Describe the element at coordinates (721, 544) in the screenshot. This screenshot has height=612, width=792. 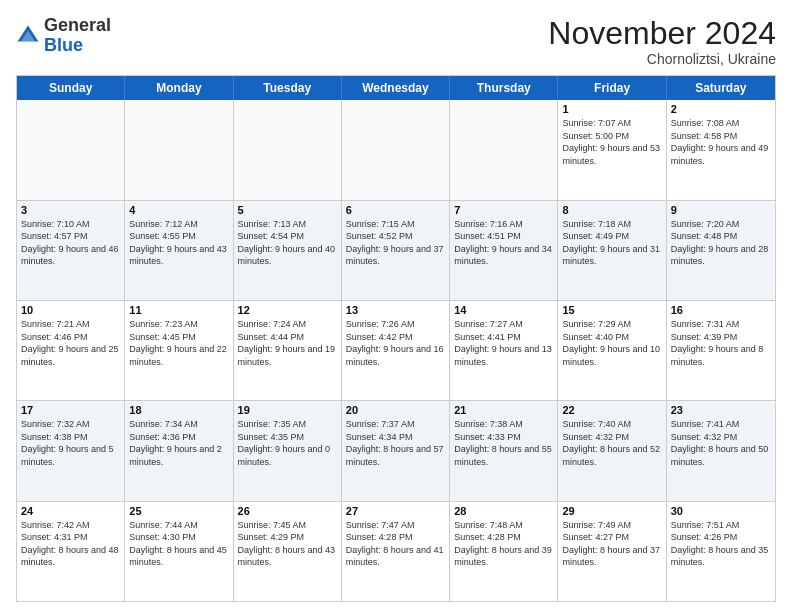
I see `day-info: Sunrise: 7:51 AM Sunset: 4:26 PM Dayligh…` at that location.